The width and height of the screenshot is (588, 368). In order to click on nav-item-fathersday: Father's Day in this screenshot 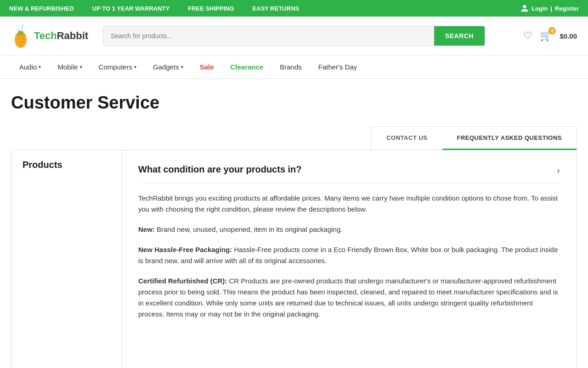, I will do `click(338, 67)`.